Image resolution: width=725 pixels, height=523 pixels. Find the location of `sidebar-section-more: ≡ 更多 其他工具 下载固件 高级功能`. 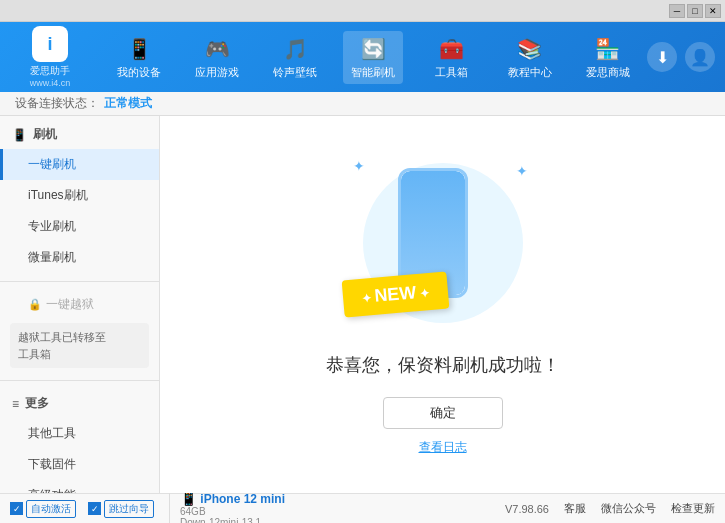

sidebar-section-more: ≡ 更多 其他工具 下载固件 高级功能 is located at coordinates (80, 439).